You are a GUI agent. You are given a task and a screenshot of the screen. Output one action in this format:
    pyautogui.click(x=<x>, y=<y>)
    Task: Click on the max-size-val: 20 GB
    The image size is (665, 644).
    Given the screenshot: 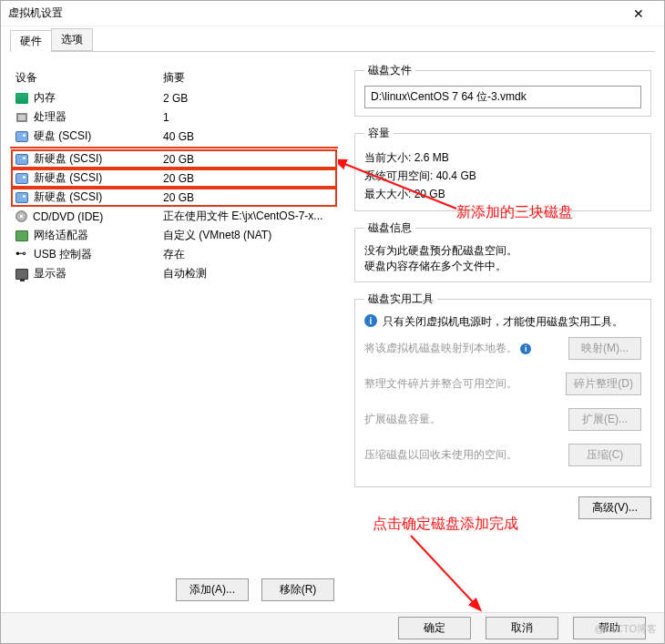 What is the action you would take?
    pyautogui.click(x=430, y=194)
    